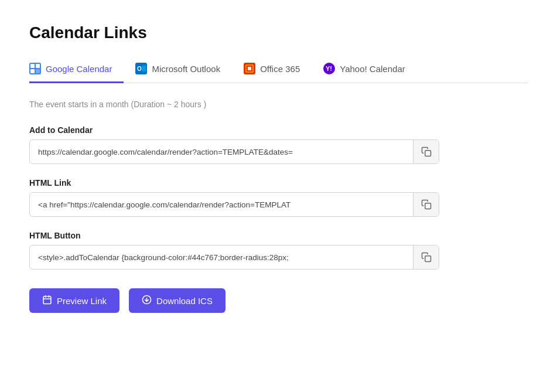 The height and width of the screenshot is (392, 557). I want to click on html-link-group: HTML Link, so click(279, 197).